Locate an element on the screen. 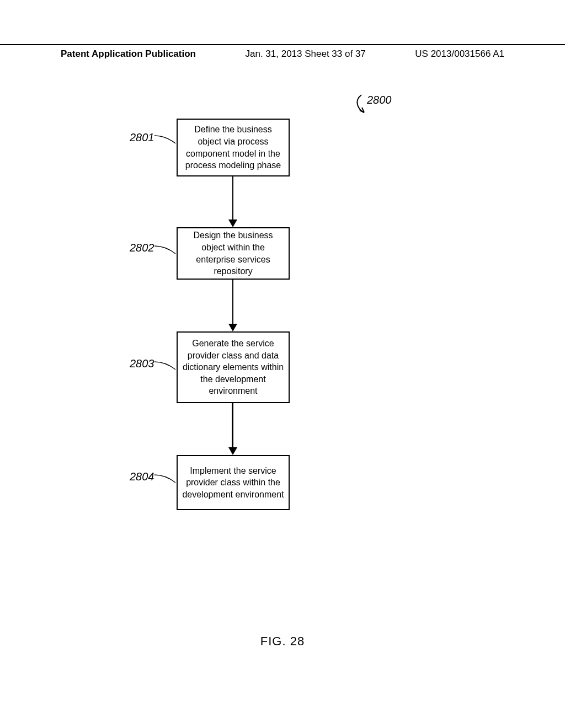  page-header: Patent Application Publication Jan. 31, … is located at coordinates (282, 52).